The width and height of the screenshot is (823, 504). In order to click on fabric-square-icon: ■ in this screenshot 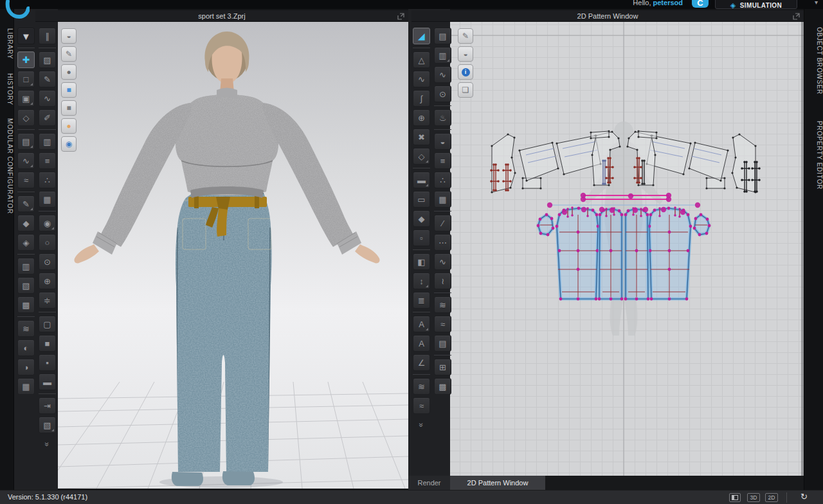, I will do `click(48, 343)`.